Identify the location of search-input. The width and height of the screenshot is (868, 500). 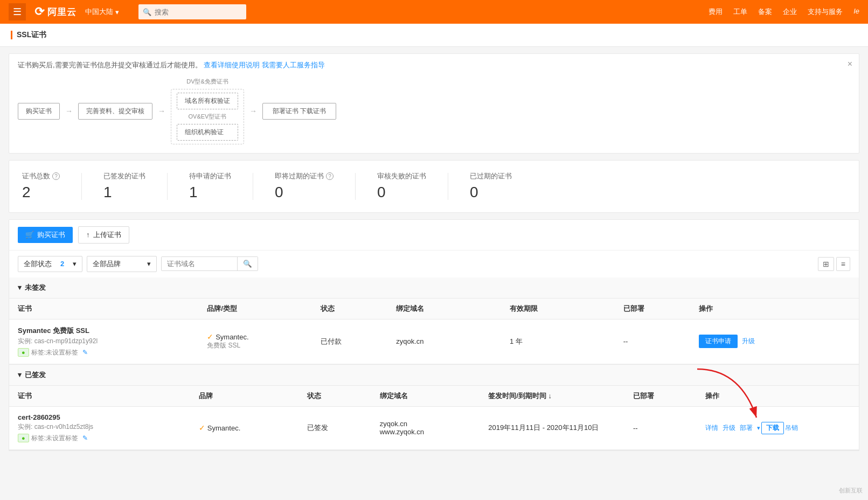
(195, 12).